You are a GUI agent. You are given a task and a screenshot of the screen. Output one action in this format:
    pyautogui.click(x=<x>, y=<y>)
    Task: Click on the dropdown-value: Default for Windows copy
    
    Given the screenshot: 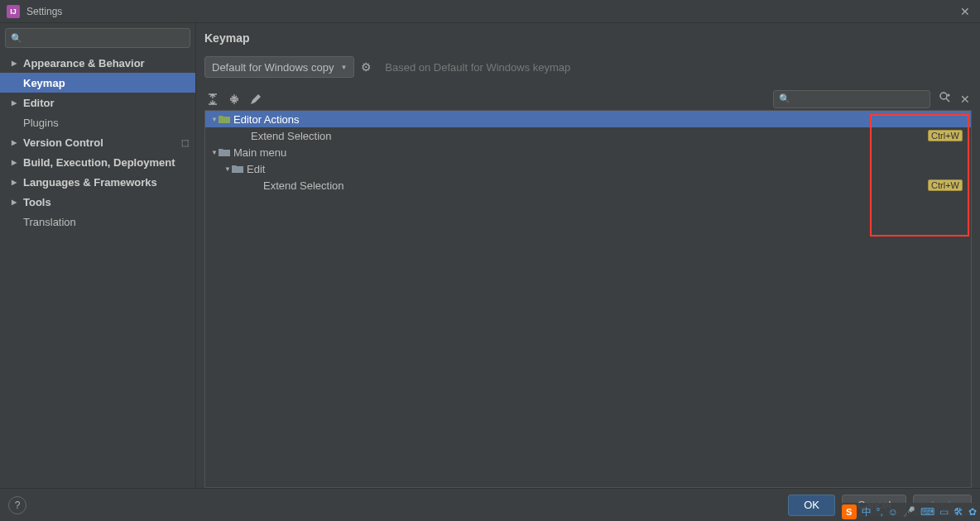 What is the action you would take?
    pyautogui.click(x=273, y=68)
    